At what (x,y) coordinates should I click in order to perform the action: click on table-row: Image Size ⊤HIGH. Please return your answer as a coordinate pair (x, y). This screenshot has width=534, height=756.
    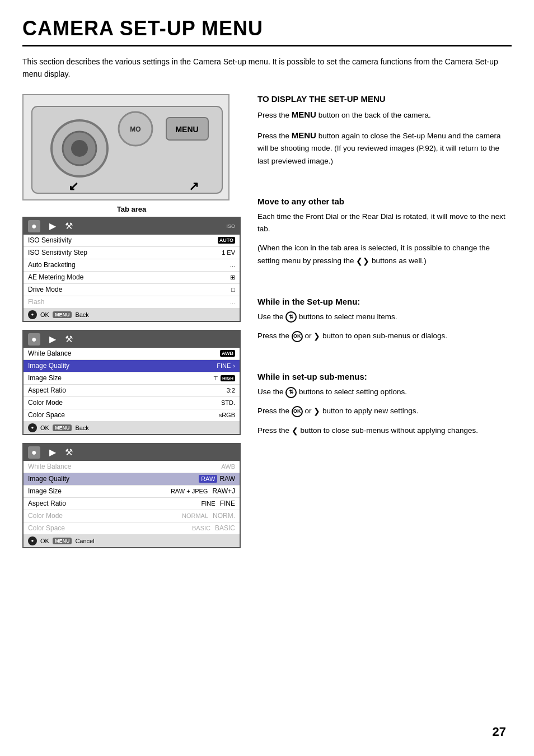
    Looking at the image, I should click on (132, 379).